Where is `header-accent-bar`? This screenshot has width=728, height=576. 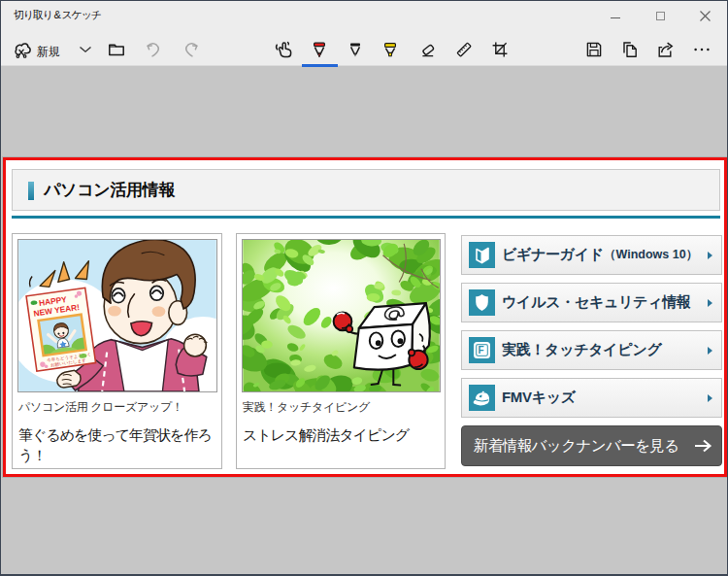
header-accent-bar is located at coordinates (31, 190).